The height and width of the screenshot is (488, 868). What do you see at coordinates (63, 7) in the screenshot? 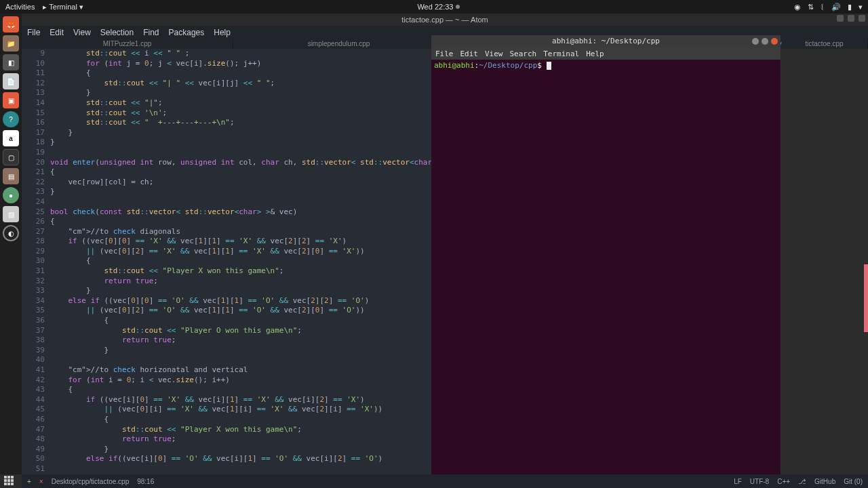
I see `terminal-menu: ▸ Terminal ▾` at bounding box center [63, 7].